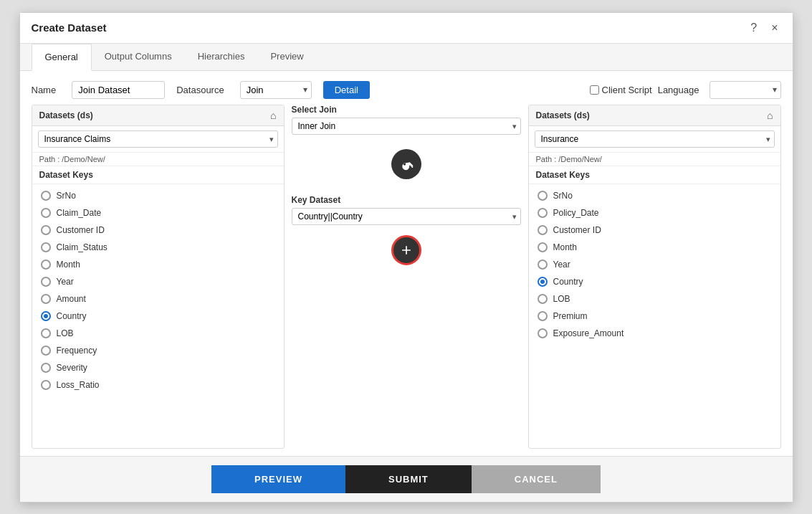 Image resolution: width=812 pixels, height=514 pixels. Describe the element at coordinates (406, 57) in the screenshot. I see `tabs-bar: General Output Columns Hierarchies Previ…` at that location.